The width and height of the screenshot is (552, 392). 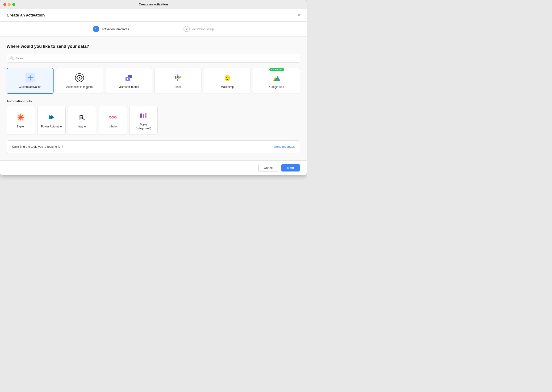 What do you see at coordinates (79, 81) in the screenshot?
I see `card-audiences-in-triggers: Audiences in triggers` at bounding box center [79, 81].